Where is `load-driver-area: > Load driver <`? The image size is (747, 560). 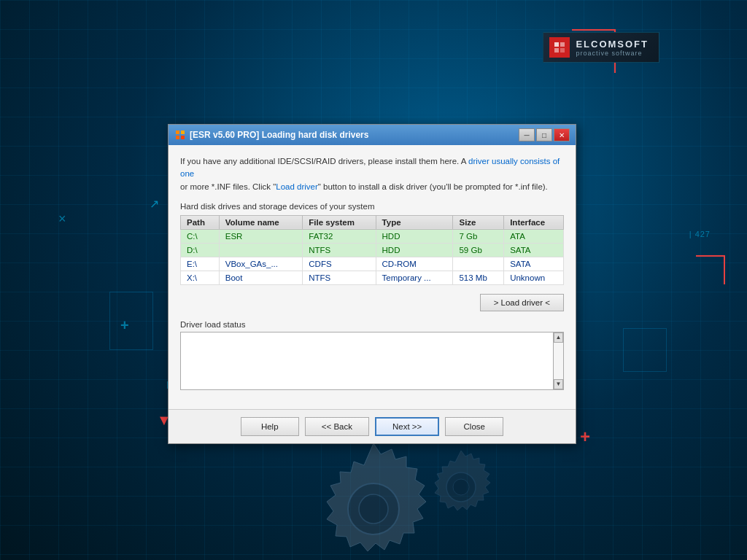 load-driver-area: > Load driver < is located at coordinates (372, 303).